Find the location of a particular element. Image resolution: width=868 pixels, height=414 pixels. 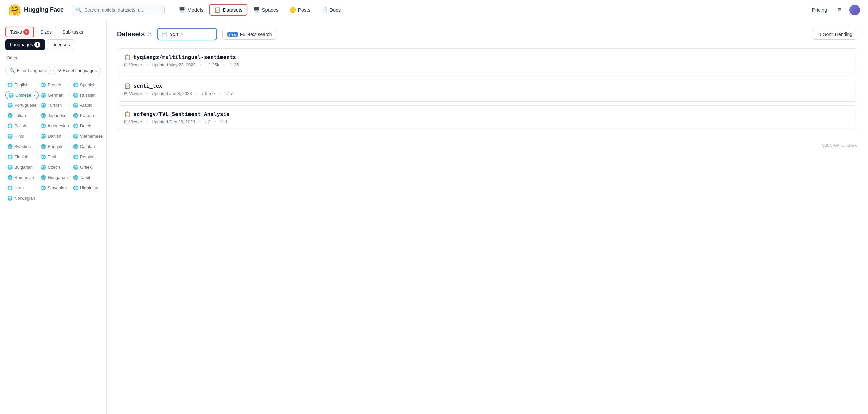

active-search-box: 📄 sen × is located at coordinates (187, 34).